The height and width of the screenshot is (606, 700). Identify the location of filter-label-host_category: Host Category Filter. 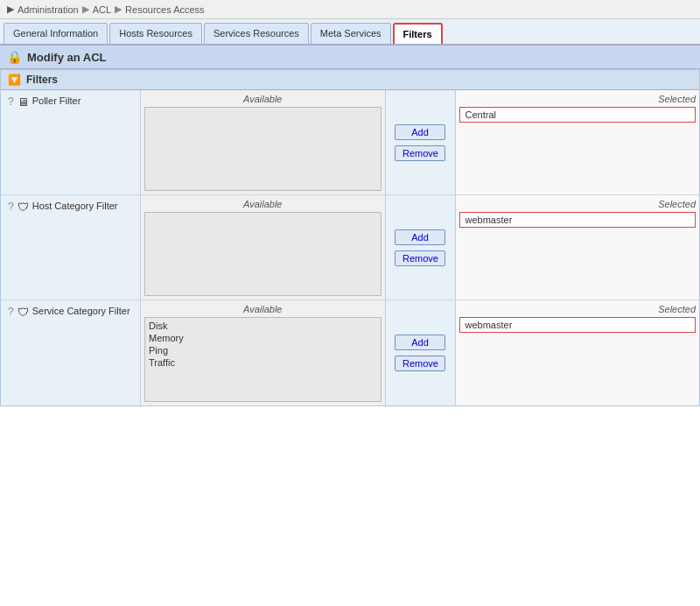
(75, 206).